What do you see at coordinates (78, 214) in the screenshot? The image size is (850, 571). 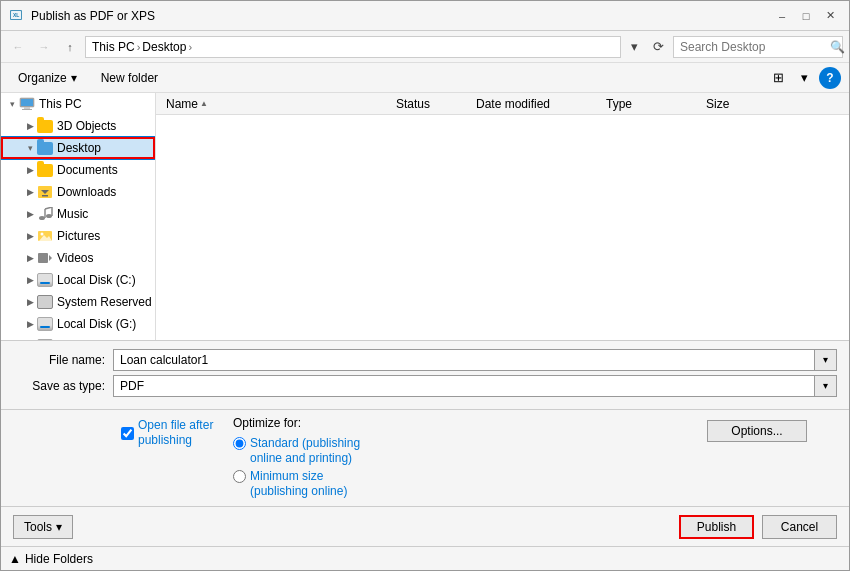 I see `sidebar-item-music: ▶ Music` at bounding box center [78, 214].